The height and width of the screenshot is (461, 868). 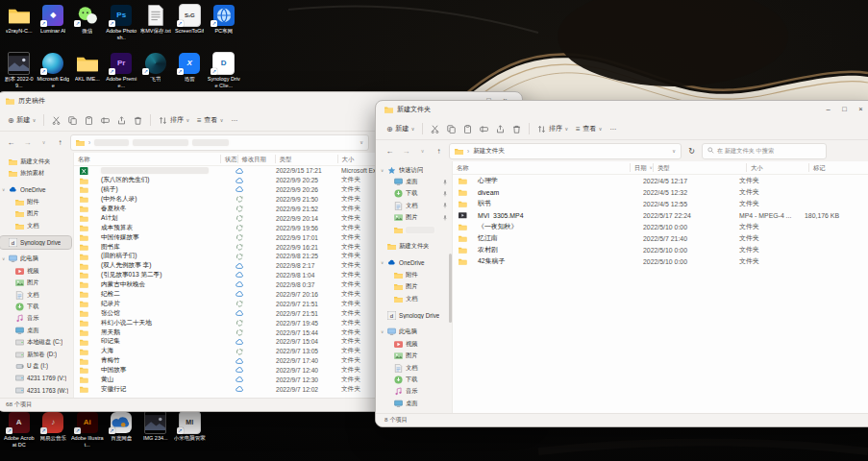 I want to click on sidebar-item-video-jiale-: video (\\jiale..., so click(x=36, y=397).